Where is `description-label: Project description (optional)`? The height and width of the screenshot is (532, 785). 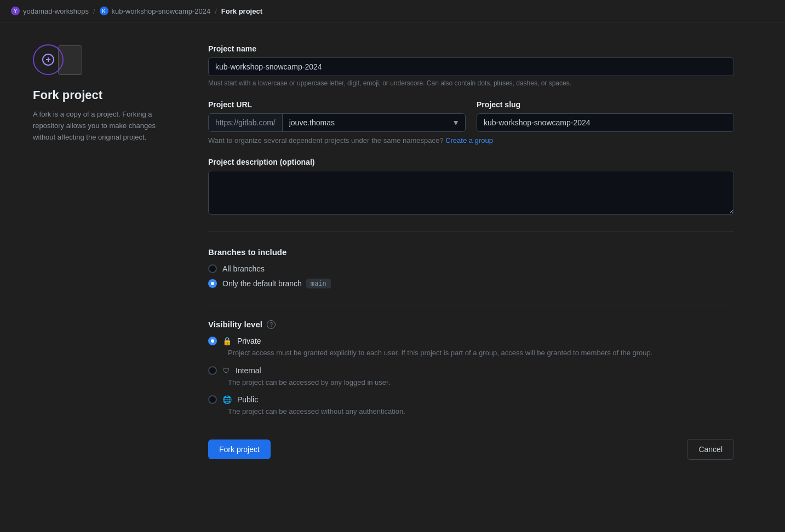 description-label: Project description (optional) is located at coordinates (471, 162).